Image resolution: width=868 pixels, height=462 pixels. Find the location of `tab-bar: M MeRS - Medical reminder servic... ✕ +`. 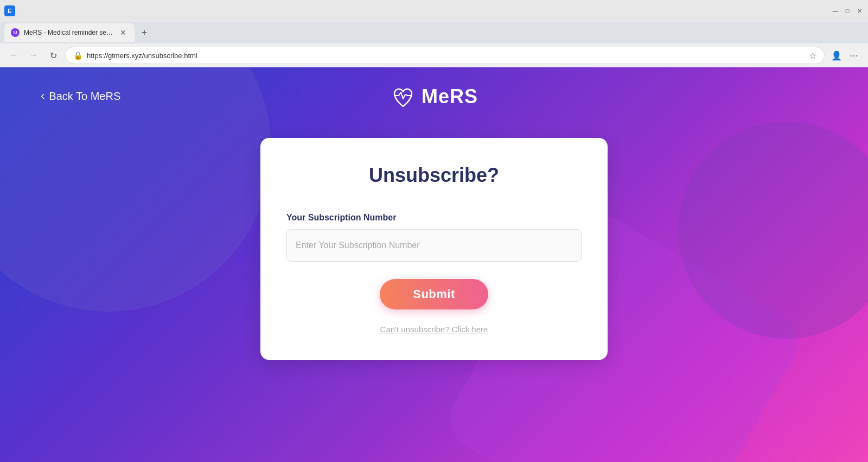

tab-bar: M MeRS - Medical reminder servic... ✕ + is located at coordinates (434, 33).